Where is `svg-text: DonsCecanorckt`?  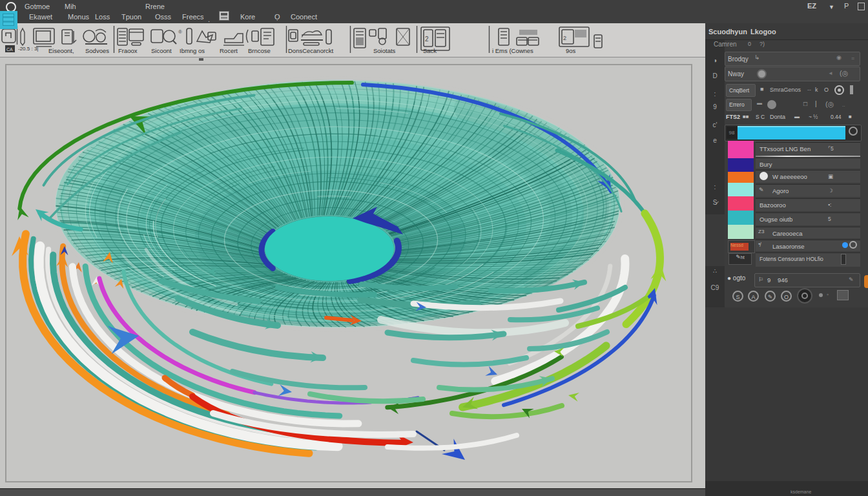
svg-text: DonsCecanorckt is located at coordinates (311, 50).